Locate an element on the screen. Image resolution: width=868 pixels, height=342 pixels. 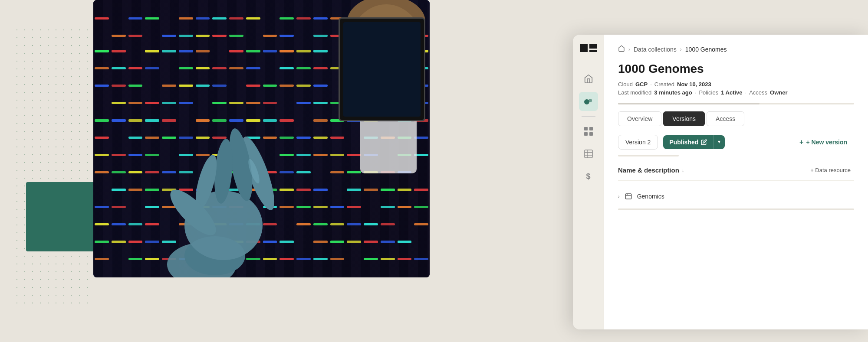
tab-bar: Overview Versions Access is located at coordinates (736, 119).